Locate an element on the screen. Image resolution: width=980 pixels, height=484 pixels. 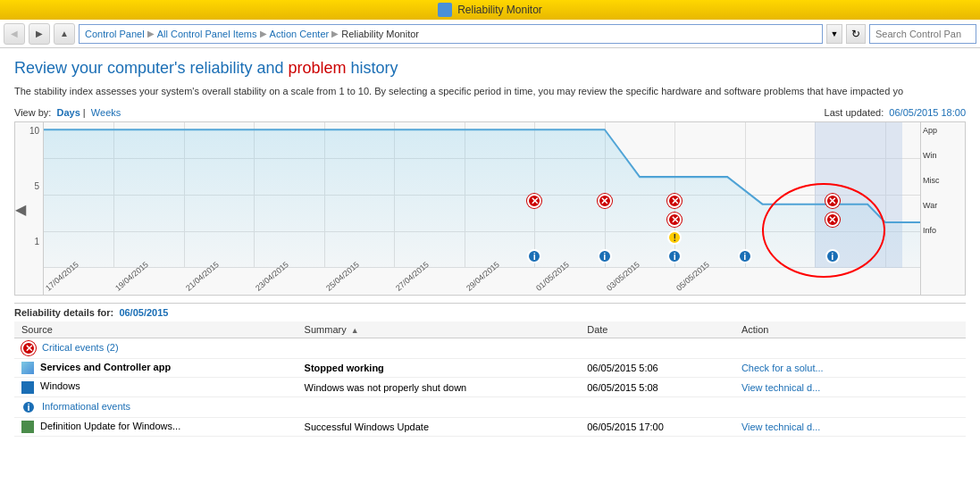
y-label-1: 1 is located at coordinates (29, 241).